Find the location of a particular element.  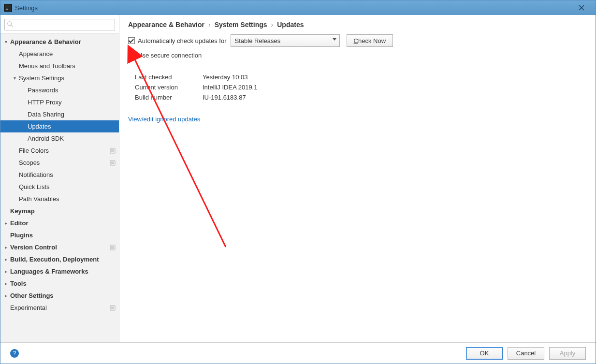

check-now-button: Check Now is located at coordinates (370, 41).